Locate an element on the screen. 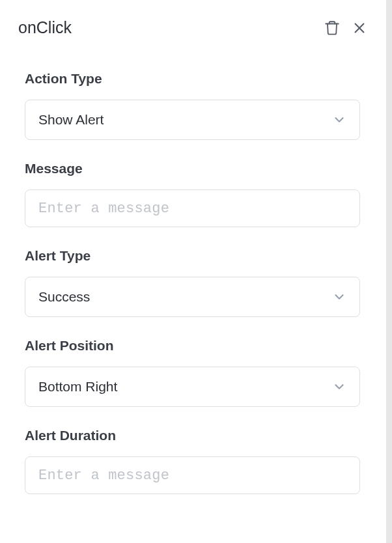 This screenshot has height=543, width=392. message-input is located at coordinates (193, 208).